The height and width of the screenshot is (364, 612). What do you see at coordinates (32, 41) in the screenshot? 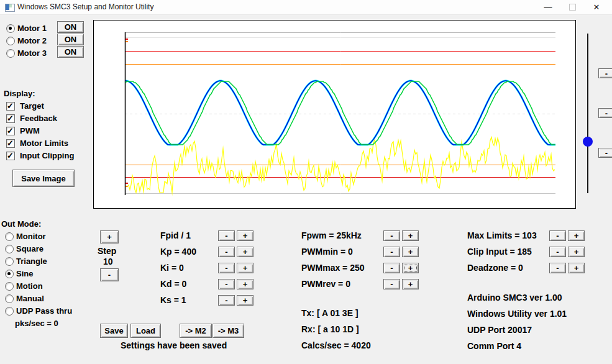
I see `motor2-label: Motor 2` at bounding box center [32, 41].